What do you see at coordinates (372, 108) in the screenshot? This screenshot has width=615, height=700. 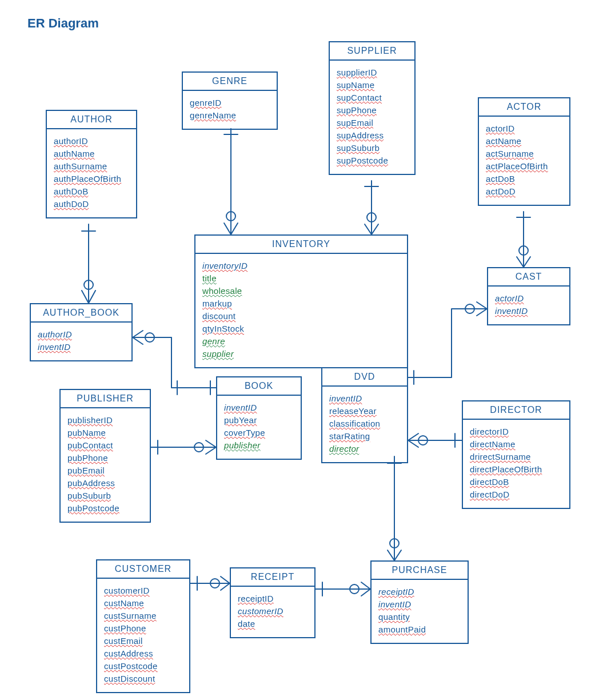 I see `entity-supplier: SUPPLIER supplierIDsupNamesupContactsupP…` at bounding box center [372, 108].